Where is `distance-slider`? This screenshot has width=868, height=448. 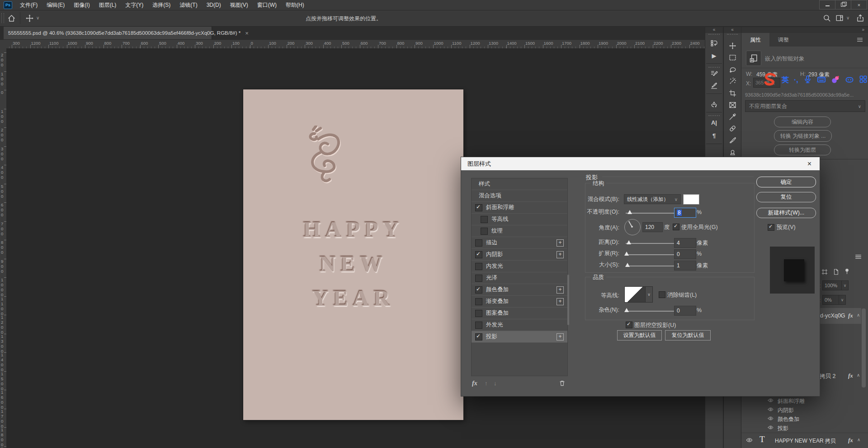 distance-slider is located at coordinates (652, 243).